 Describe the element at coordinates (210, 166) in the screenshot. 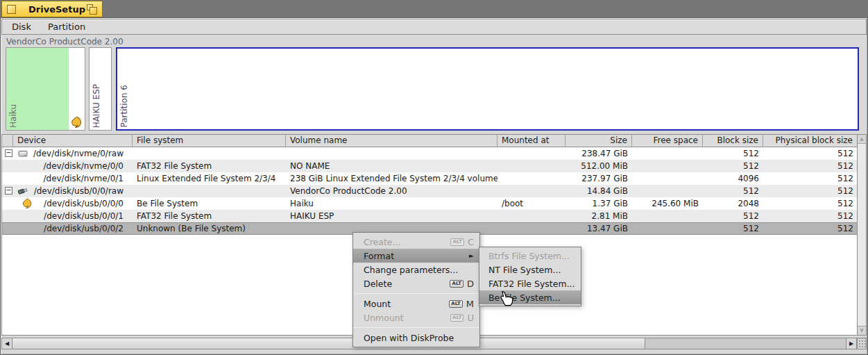

I see `cell-file-system: FAT32 File System` at that location.